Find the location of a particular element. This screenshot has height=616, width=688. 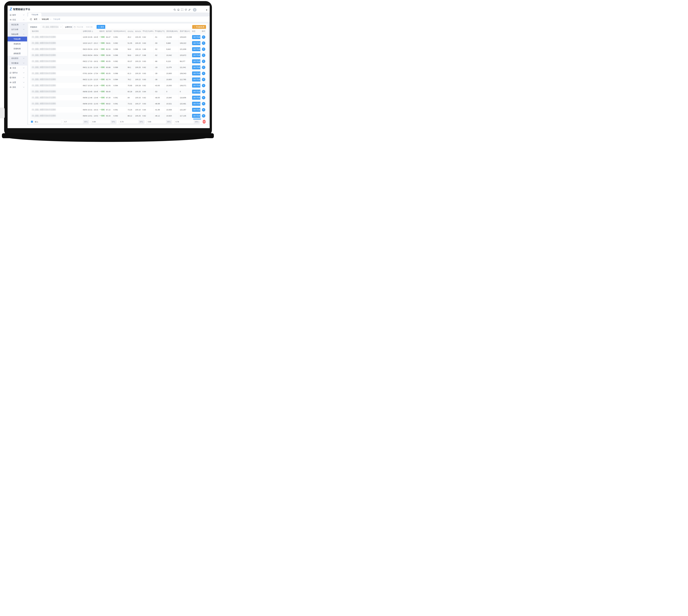

cell-system-gas: 112,765 is located at coordinates (184, 80).